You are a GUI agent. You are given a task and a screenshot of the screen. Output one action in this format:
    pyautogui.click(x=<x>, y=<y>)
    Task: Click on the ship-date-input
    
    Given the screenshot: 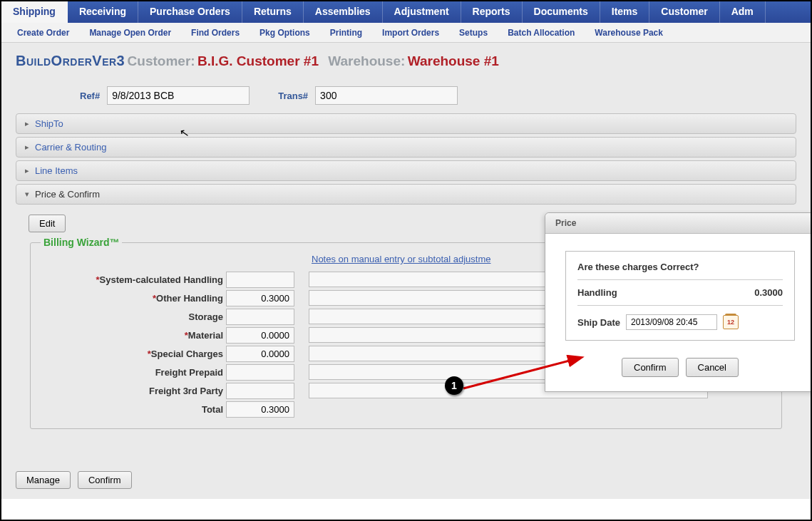 What is the action you would take?
    pyautogui.click(x=672, y=322)
    